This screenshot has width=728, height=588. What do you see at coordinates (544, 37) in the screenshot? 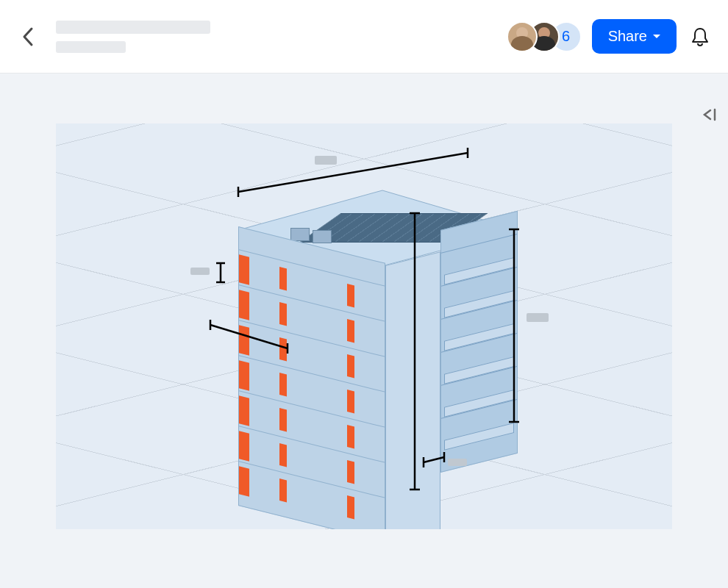
I see `collaborator-avatars: 6` at bounding box center [544, 37].